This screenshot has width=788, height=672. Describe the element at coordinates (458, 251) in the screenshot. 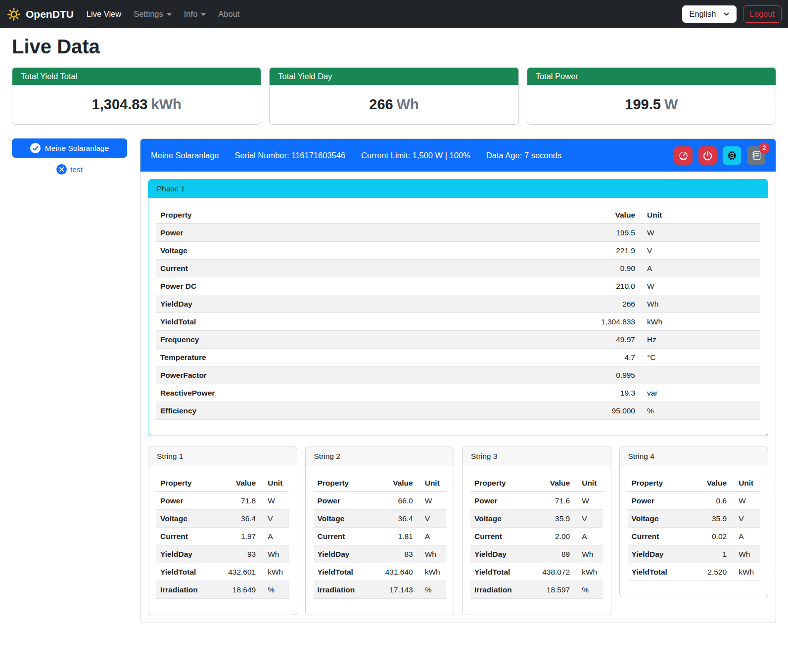

I see `table-row: Voltage221.9V` at that location.